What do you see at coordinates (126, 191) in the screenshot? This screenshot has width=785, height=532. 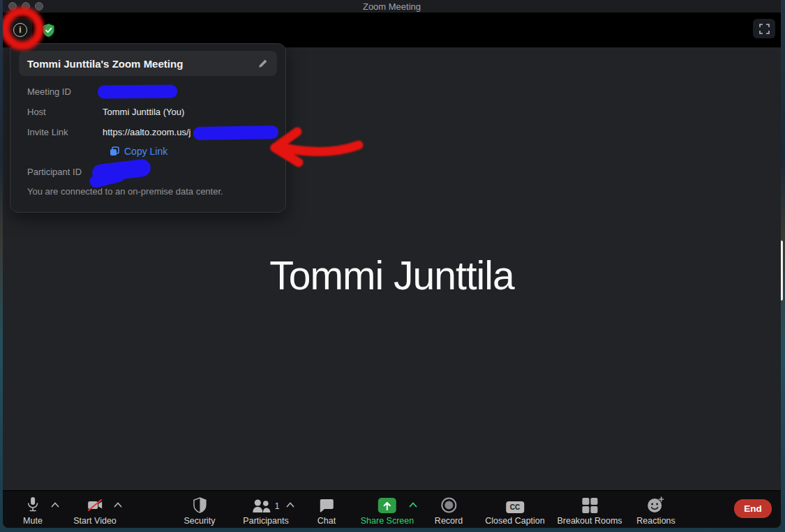 I see `data-center-notice: You are connected to an on-premise data …` at bounding box center [126, 191].